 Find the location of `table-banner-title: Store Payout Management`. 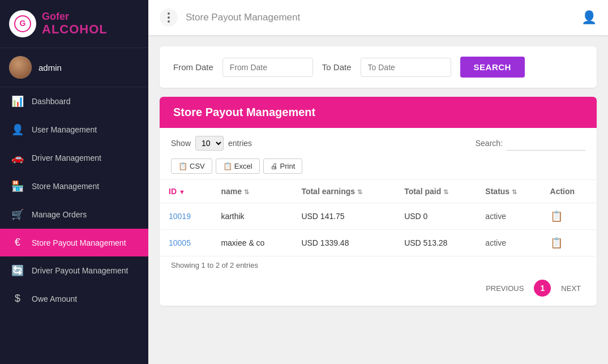

table-banner-title: Store Payout Management is located at coordinates (245, 112).